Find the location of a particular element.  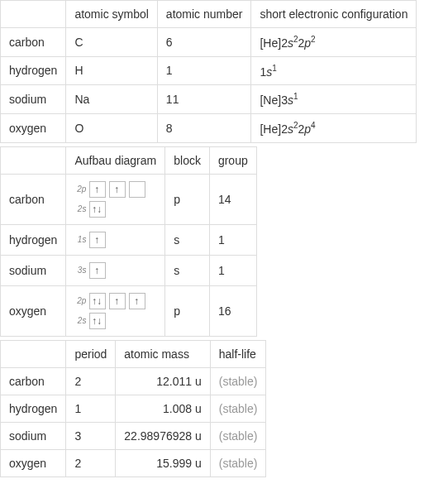

atomic-symbol: O is located at coordinates (112, 127).